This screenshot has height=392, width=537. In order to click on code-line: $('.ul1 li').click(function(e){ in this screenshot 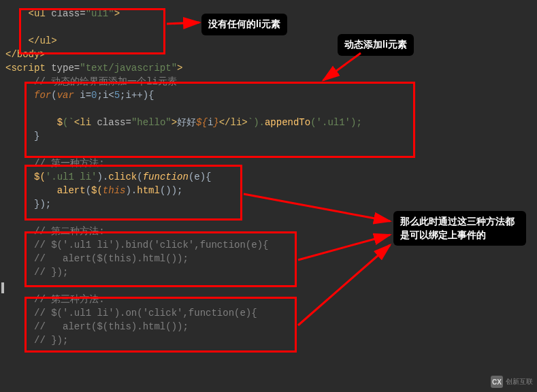, I will do `click(268, 177)`.